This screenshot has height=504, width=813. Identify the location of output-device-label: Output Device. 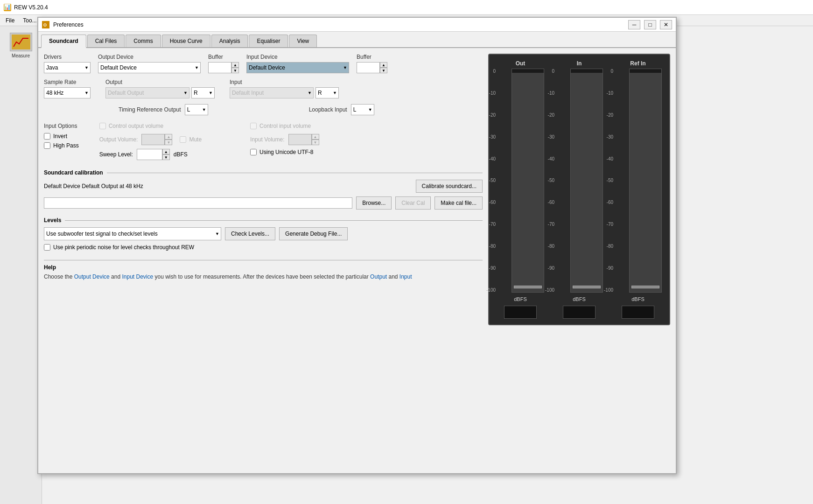
(149, 57).